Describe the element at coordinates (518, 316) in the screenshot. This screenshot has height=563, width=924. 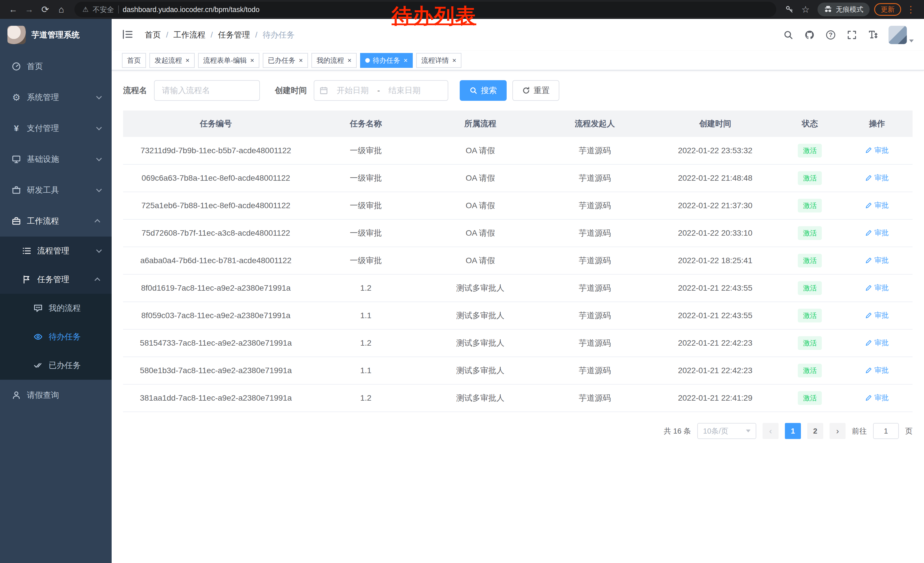
I see `table-row: 8f059c03-7ac8-11ec-a9e2-a2380e71991a 1.1…` at that location.